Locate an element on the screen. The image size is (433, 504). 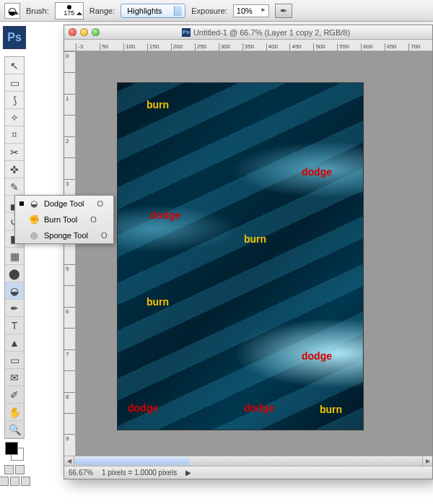
ruler-tick: 550 is located at coordinates (349, 47).